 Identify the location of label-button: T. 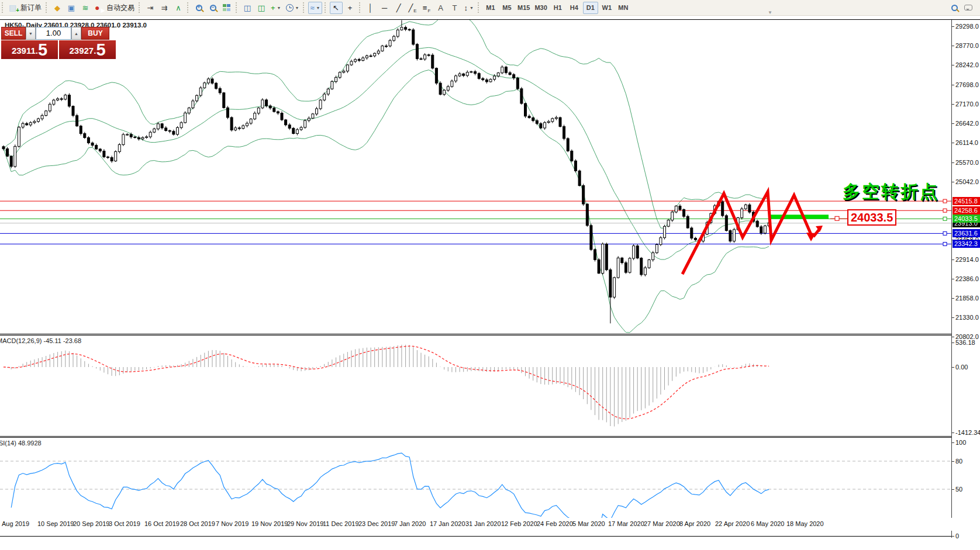
(455, 8).